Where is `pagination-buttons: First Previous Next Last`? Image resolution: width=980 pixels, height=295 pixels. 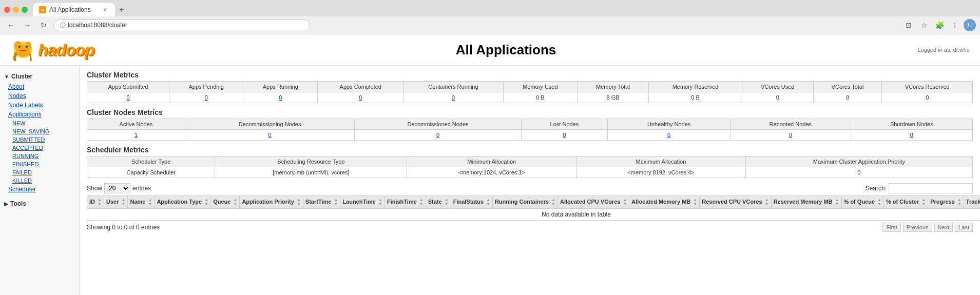
pagination-buttons: First Previous Next Last is located at coordinates (928, 227).